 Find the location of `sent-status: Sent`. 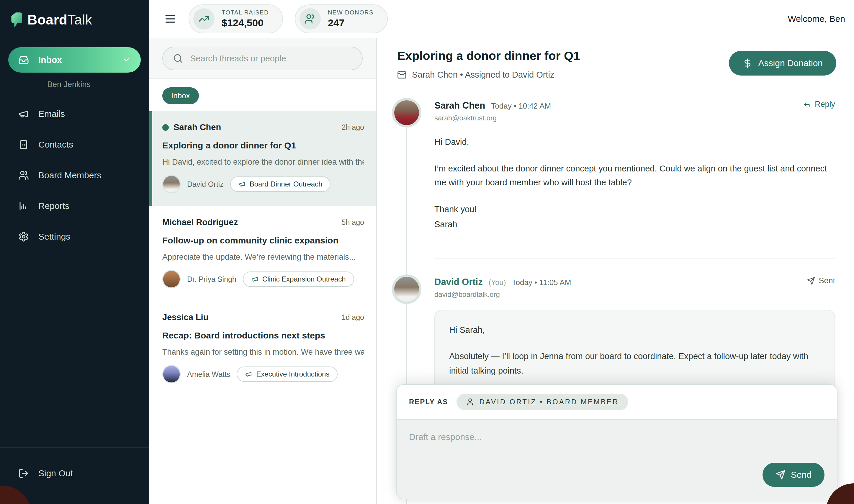

sent-status: Sent is located at coordinates (821, 281).